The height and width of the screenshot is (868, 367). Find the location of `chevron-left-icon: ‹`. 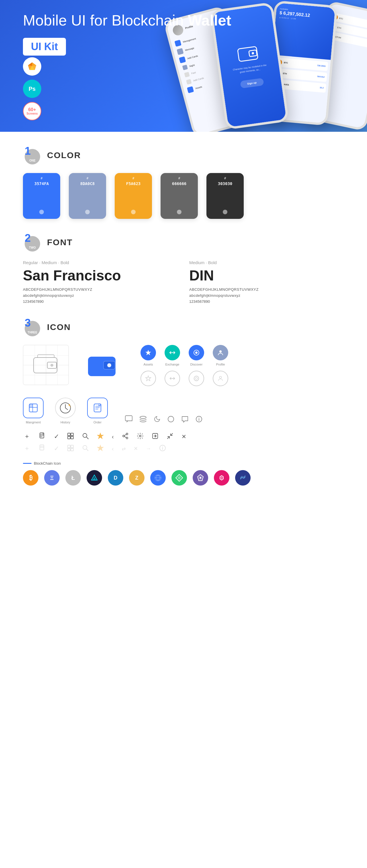

chevron-left-icon: ‹ is located at coordinates (113, 437).